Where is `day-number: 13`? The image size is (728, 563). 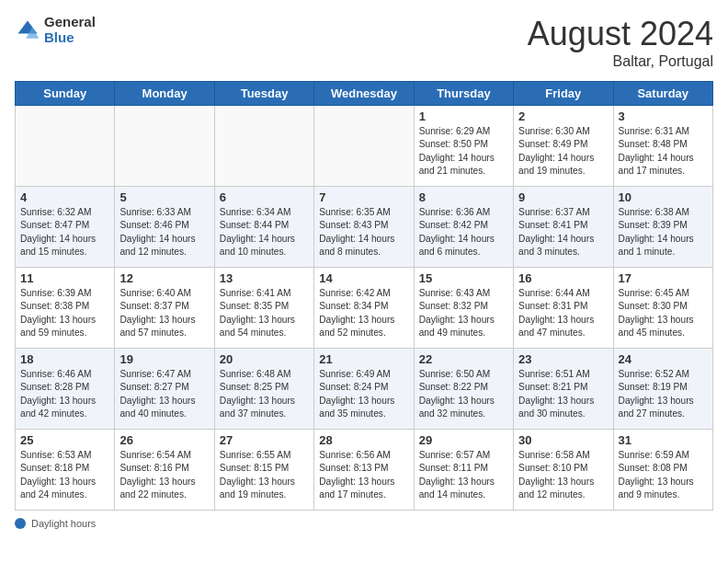 day-number: 13 is located at coordinates (265, 278).